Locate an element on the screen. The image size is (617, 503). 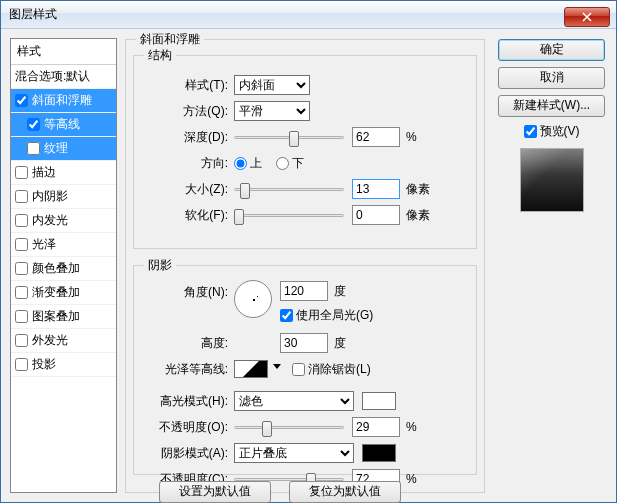
soften-unit: 像素 is located at coordinates (418, 216).